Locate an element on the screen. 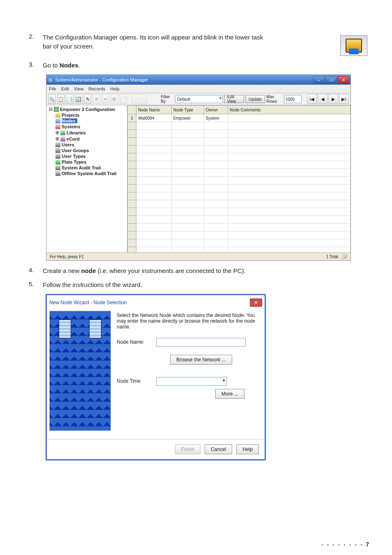  cancel-button: Cancel is located at coordinates (219, 449).